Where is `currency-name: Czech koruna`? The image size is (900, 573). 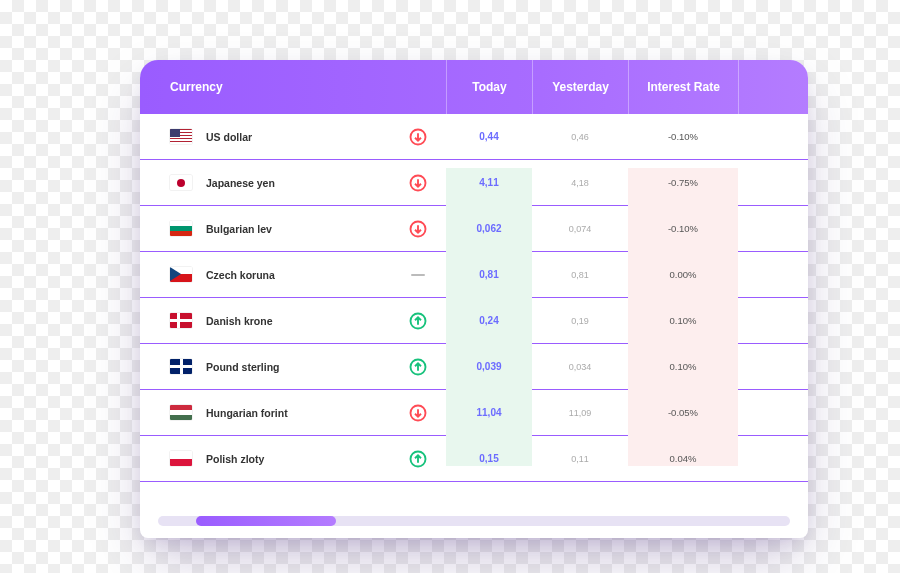 currency-name: Czech koruna is located at coordinates (240, 275).